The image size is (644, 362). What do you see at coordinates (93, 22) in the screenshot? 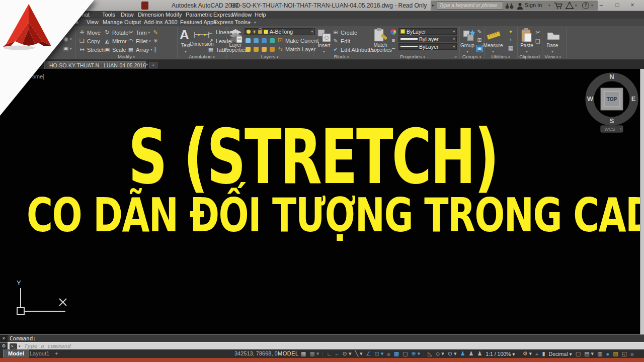
I see `tab-view: View` at bounding box center [93, 22].